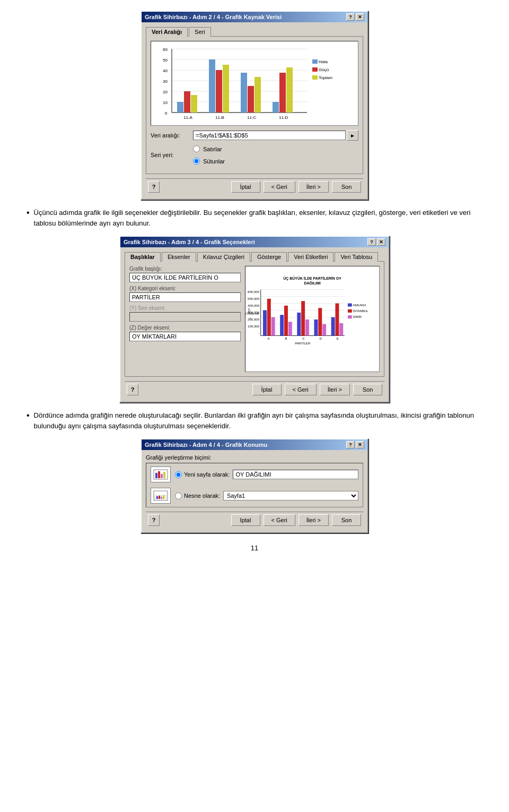 Image resolution: width=509 pixels, height=812 pixels. I want to click on radio-satirlar-row: Satırlar, so click(209, 149).